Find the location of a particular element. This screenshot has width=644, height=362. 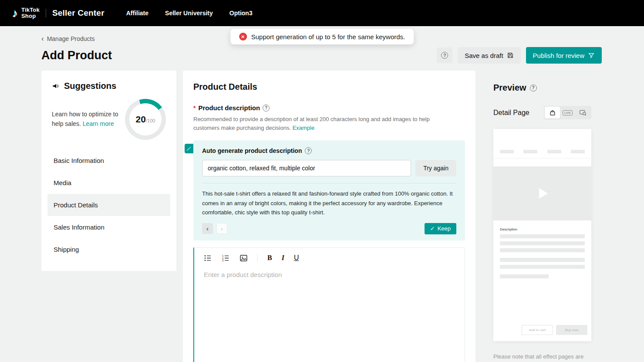

keywords-input is located at coordinates (307, 168).